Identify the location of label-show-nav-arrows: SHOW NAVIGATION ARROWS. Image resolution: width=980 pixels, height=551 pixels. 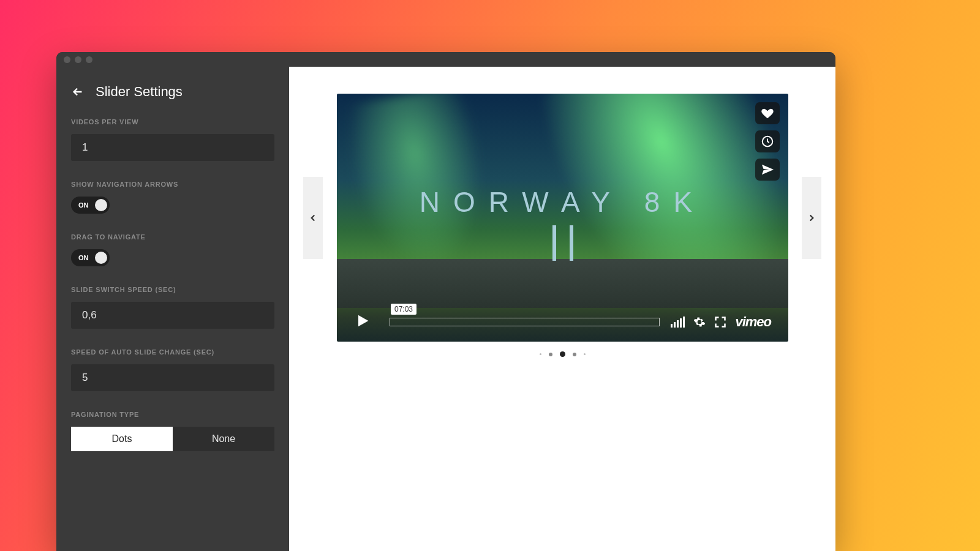
(173, 184).